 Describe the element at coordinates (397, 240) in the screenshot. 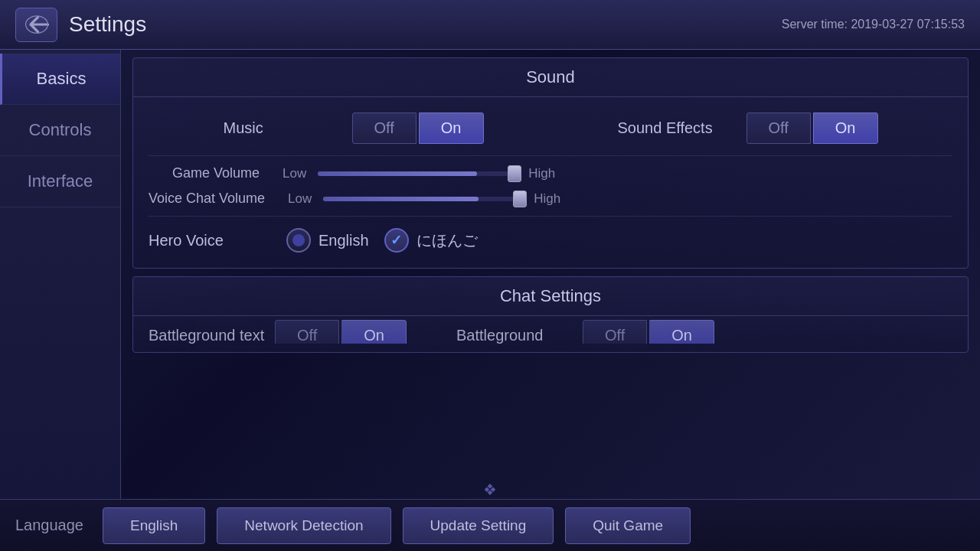

I see `radio-nihongo: ✓` at that location.